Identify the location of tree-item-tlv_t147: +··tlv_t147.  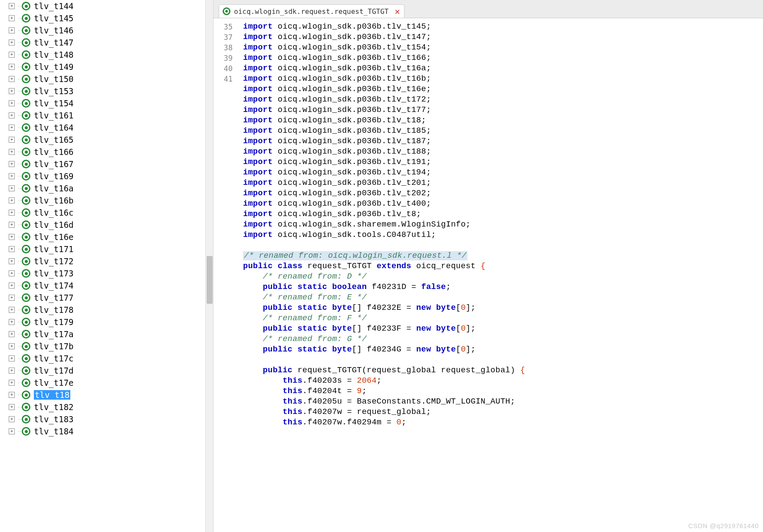
(102, 43).